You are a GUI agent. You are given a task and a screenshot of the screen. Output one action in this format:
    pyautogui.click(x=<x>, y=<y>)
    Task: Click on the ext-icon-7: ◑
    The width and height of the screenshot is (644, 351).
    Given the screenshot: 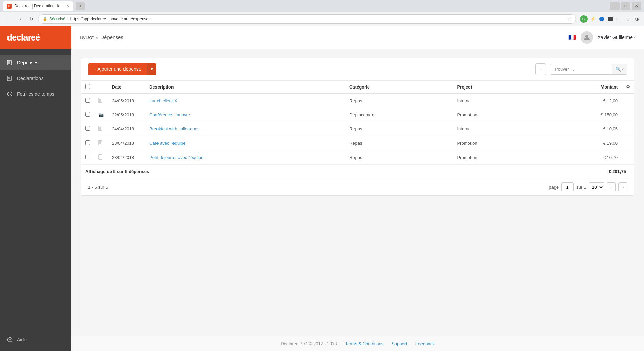 What is the action you would take?
    pyautogui.click(x=637, y=19)
    